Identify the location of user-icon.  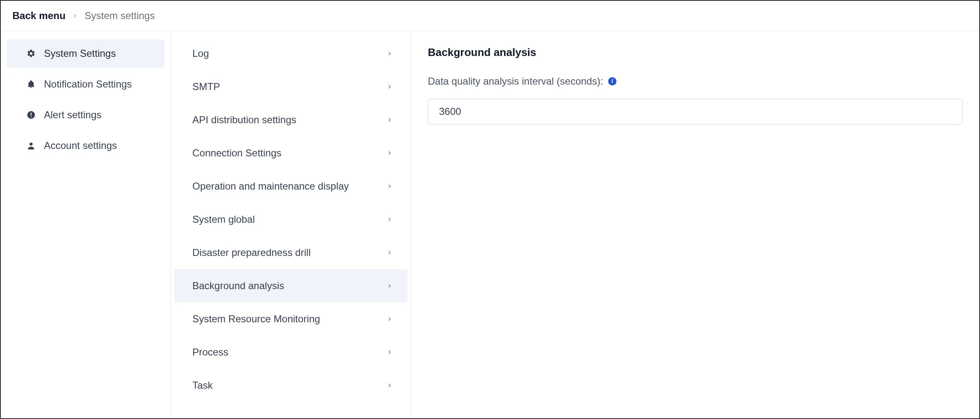
(31, 146).